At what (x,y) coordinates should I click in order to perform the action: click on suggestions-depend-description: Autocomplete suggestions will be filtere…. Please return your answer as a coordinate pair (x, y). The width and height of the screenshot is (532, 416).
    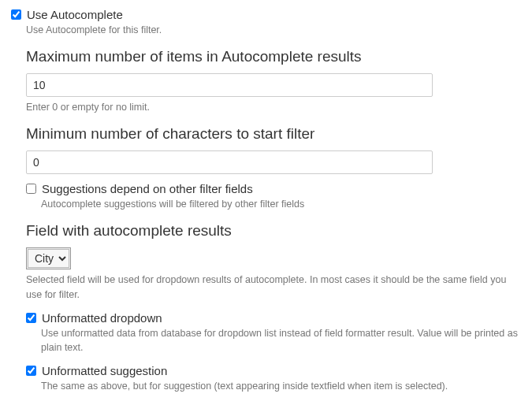
    Looking at the image, I should click on (281, 204).